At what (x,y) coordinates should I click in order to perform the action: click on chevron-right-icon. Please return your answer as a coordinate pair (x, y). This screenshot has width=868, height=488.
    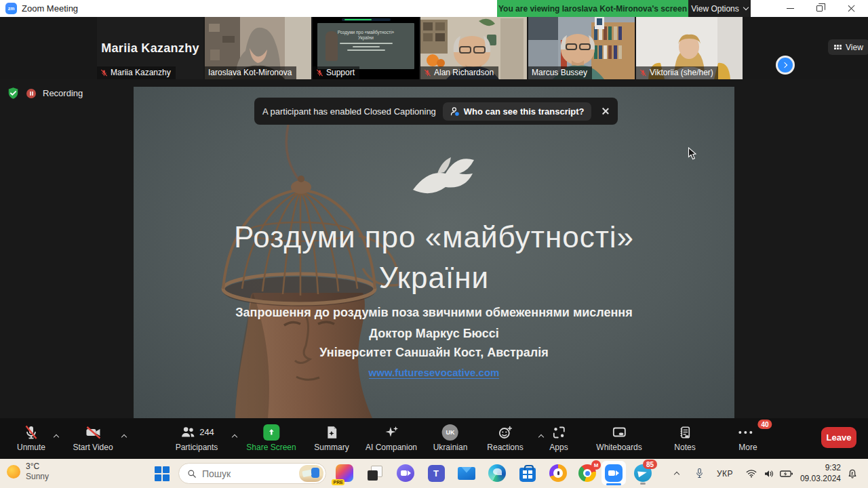
    Looking at the image, I should click on (784, 65).